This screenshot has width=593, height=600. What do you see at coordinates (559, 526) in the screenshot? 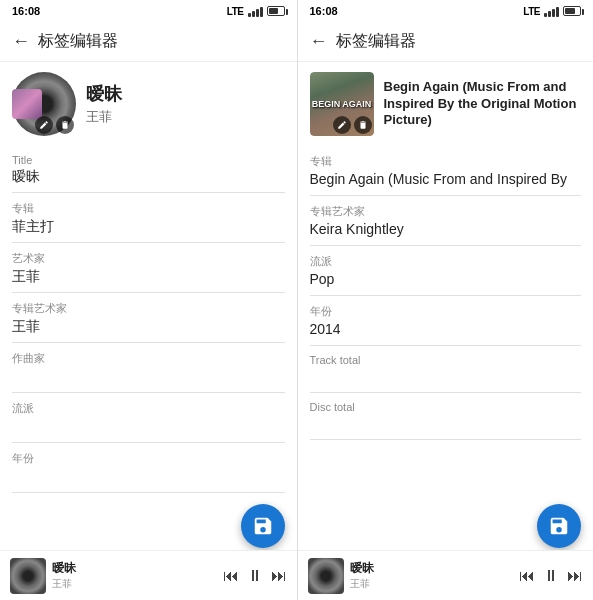
I see `save-fab-right` at bounding box center [559, 526].